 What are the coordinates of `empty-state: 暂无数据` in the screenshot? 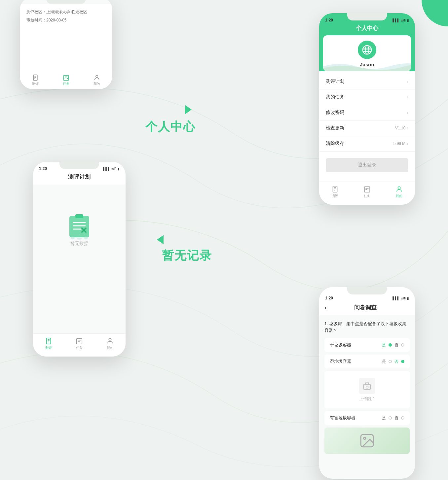 It's located at (79, 216).